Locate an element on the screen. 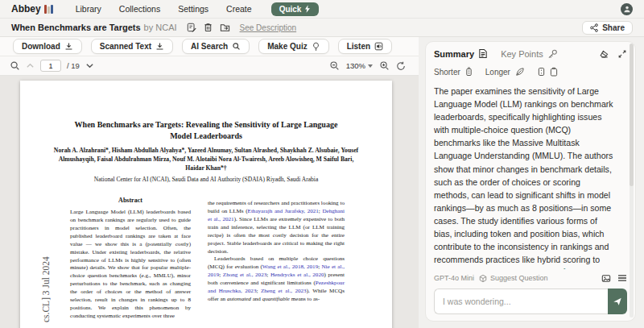 The image size is (644, 328). make-quiz-button: Make Quiz is located at coordinates (293, 47).